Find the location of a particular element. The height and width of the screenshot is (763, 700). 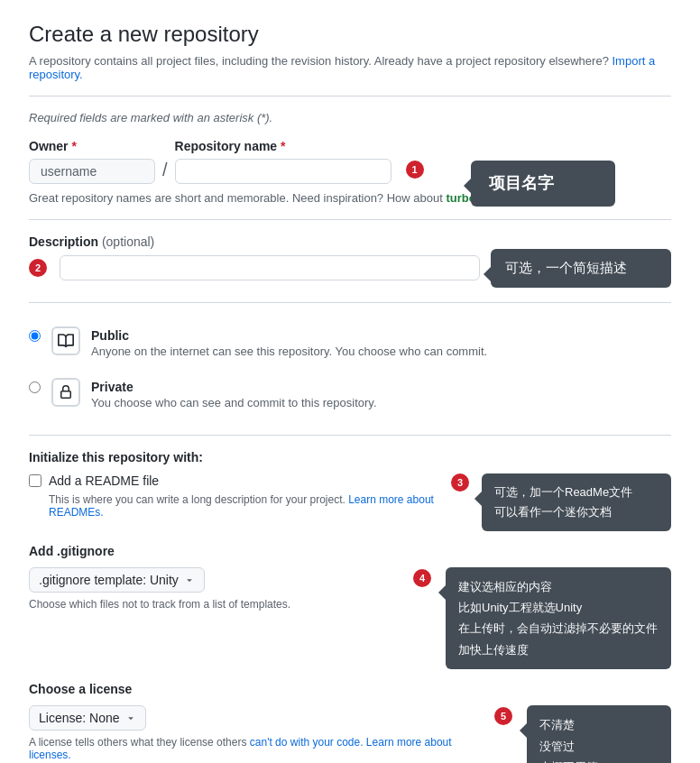

initialize-section: Initialize this repository with: Add a R… is located at coordinates (350, 491).